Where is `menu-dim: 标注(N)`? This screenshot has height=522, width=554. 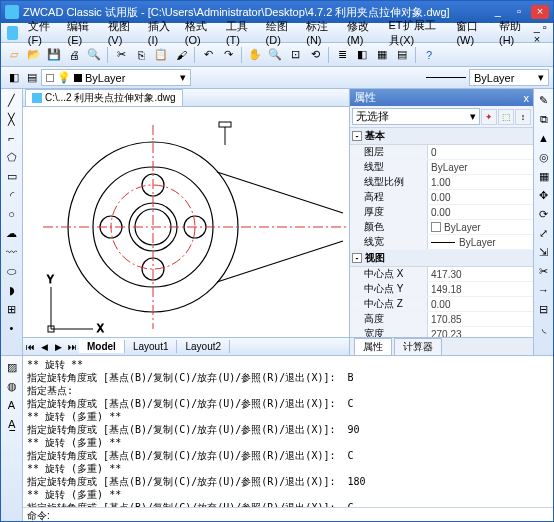 menu-dim: 标注(N) is located at coordinates (320, 32).